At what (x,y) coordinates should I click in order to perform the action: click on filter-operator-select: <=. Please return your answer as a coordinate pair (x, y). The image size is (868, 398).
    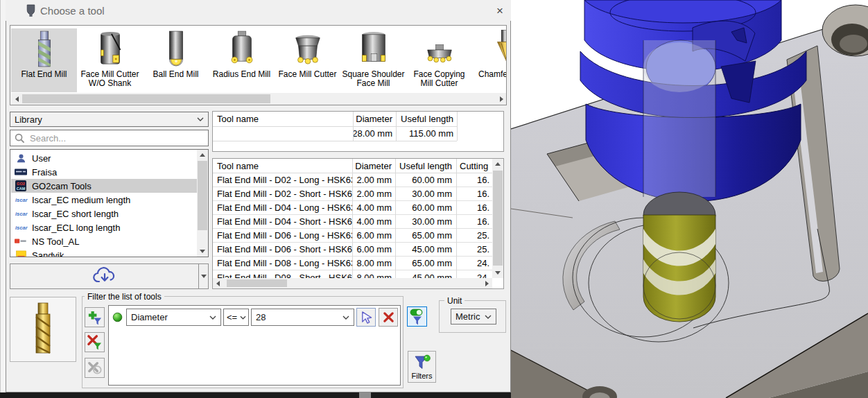
    Looking at the image, I should click on (236, 318).